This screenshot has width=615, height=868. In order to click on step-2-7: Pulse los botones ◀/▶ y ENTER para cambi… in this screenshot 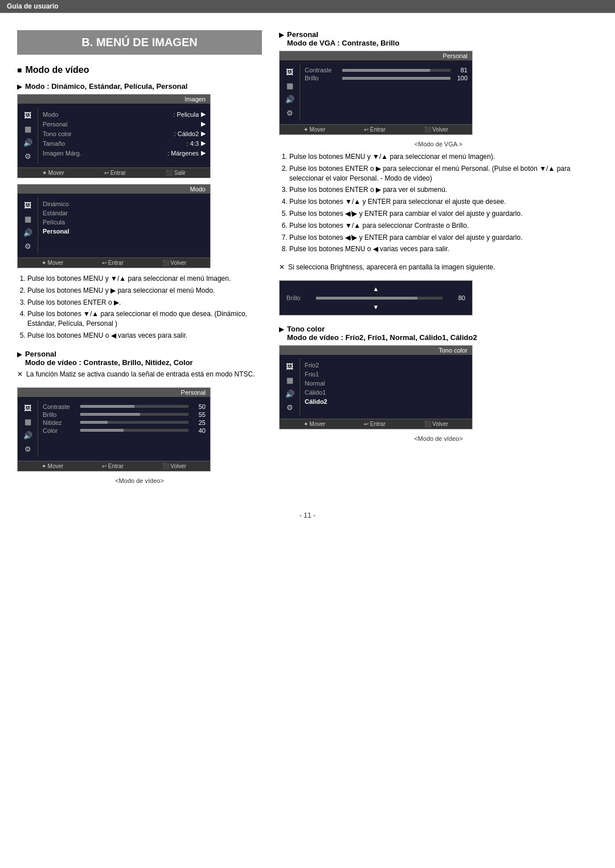, I will do `click(444, 238)`.